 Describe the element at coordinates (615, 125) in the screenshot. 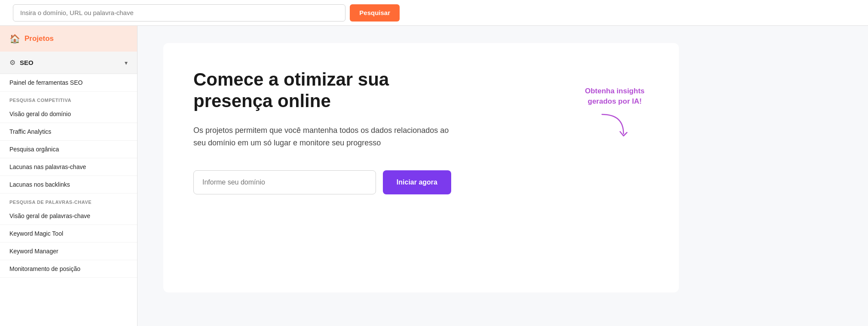

I see `ai-arrow-icon` at that location.